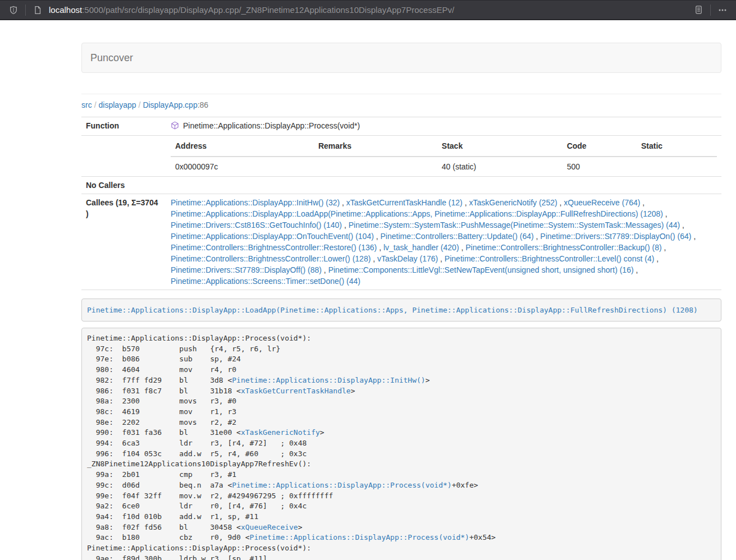  What do you see at coordinates (421, 247) in the screenshot?
I see `callee-link: lv_task_handler (420)` at bounding box center [421, 247].